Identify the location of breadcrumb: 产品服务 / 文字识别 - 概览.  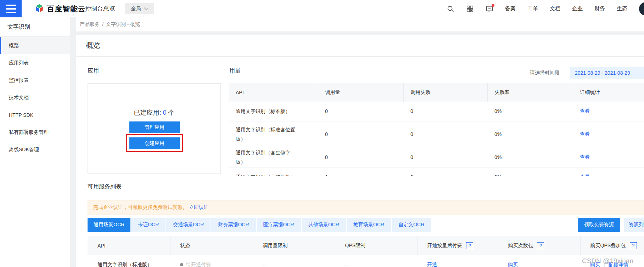
(360, 25).